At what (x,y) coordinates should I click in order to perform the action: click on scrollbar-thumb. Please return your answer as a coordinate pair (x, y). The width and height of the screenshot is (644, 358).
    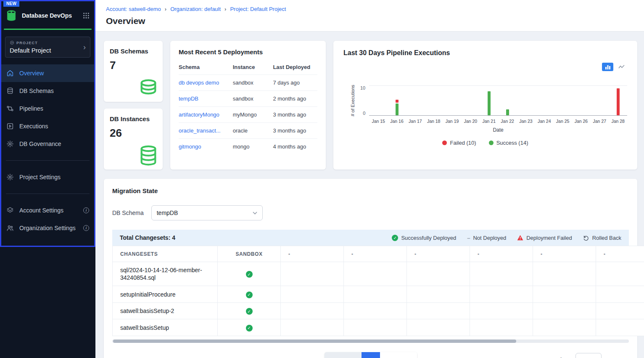
    Looking at the image, I should click on (314, 341).